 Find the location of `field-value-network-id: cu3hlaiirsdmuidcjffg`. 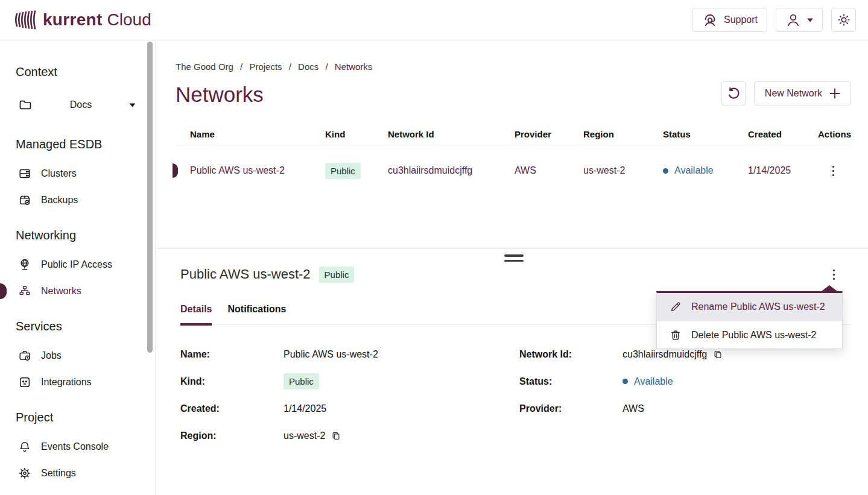

field-value-network-id: cu3hlaiirsdmuidcjffg is located at coordinates (737, 355).